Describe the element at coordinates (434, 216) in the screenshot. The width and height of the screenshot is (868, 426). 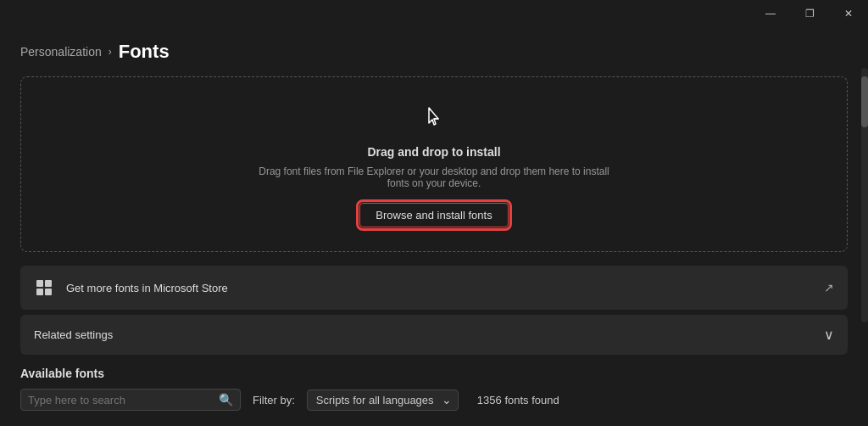
I see `browse-install-button: Browse and install fonts` at that location.